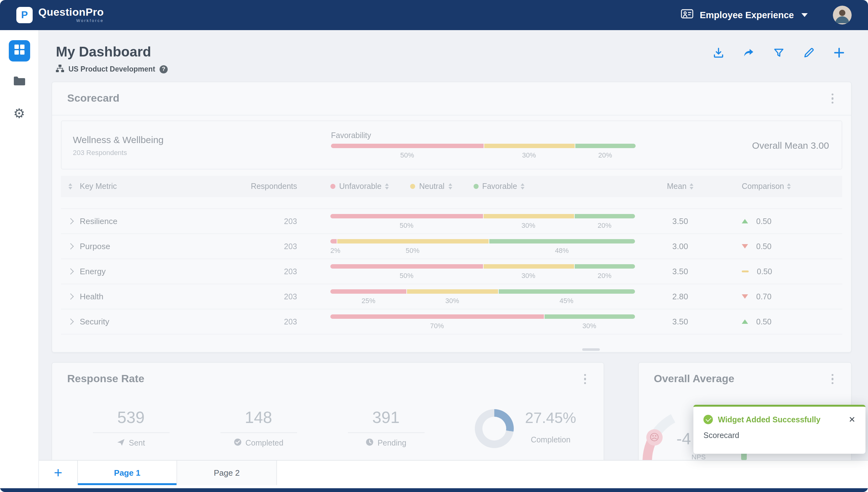  I want to click on completion-donut-chart, so click(494, 428).